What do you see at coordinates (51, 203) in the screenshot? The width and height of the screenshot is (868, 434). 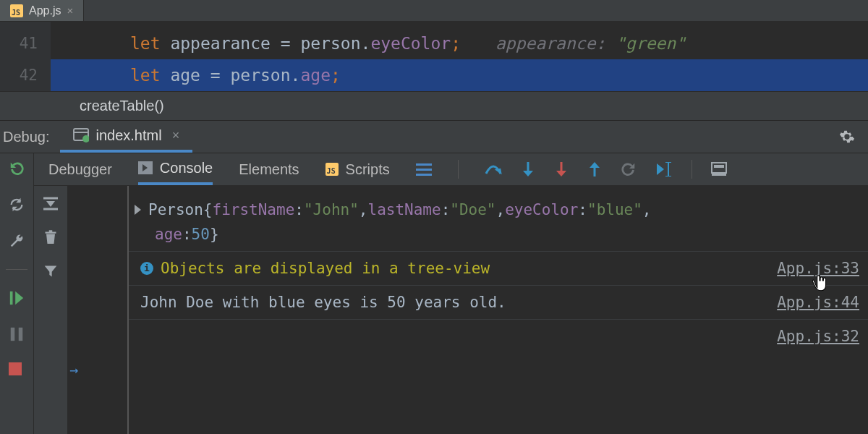 I see `scroll-to-end-icon` at bounding box center [51, 203].